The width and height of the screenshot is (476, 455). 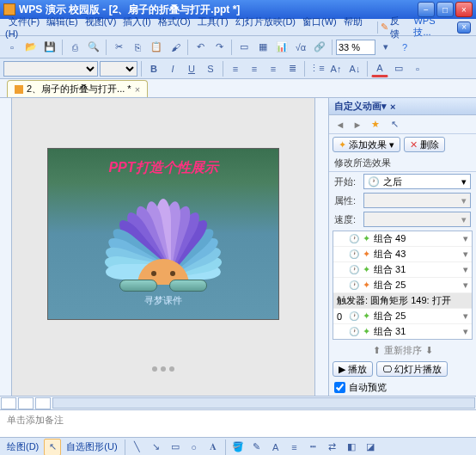 I want to click on new-slide-icon: ▫, so click(x=418, y=69).